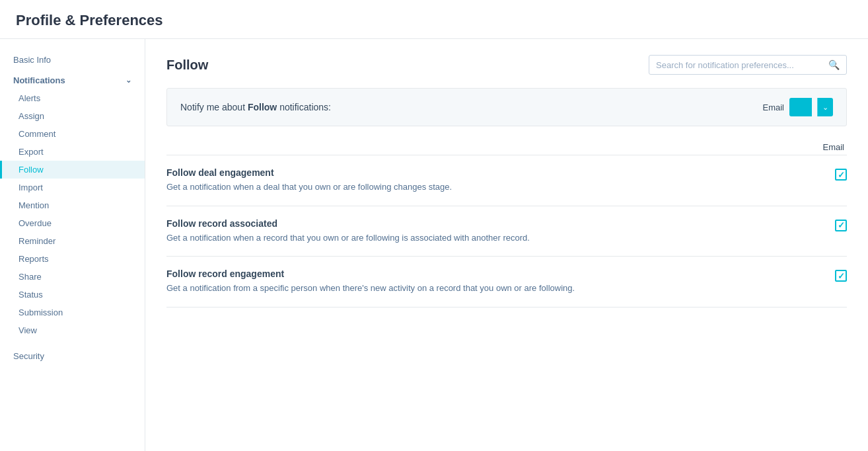  I want to click on email-label: Email, so click(773, 107).